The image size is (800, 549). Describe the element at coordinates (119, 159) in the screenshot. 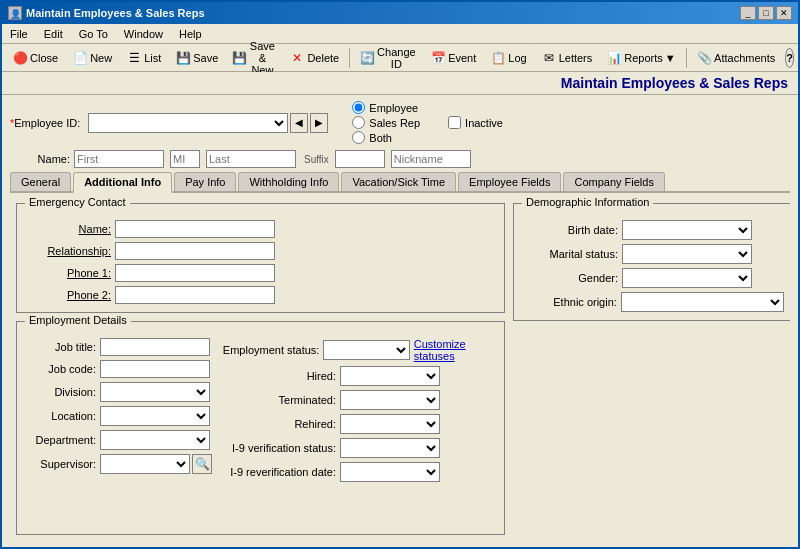

I see `first-name-input` at that location.